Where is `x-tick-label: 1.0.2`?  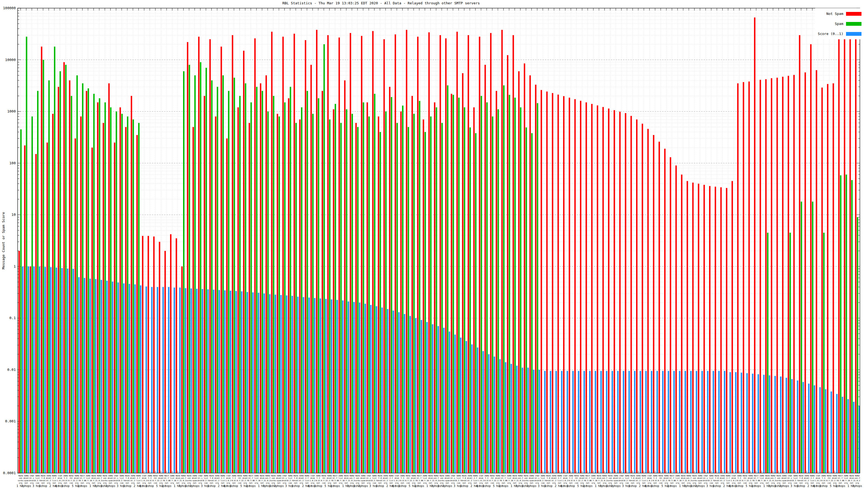 x-tick-label: 1.0.2 is located at coordinates (352, 481).